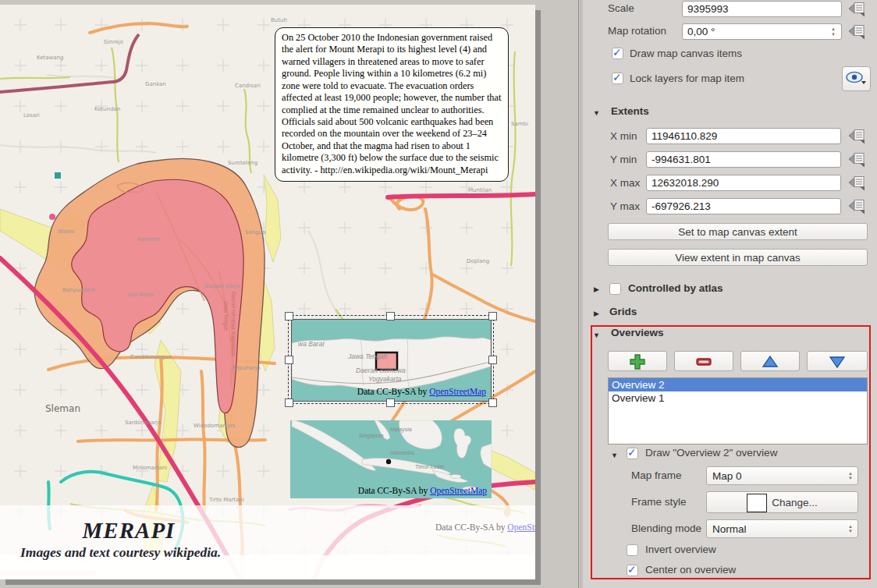 The height and width of the screenshot is (588, 877). Describe the element at coordinates (596, 313) in the screenshot. I see `grids-collapse-arrow: ▶` at that location.